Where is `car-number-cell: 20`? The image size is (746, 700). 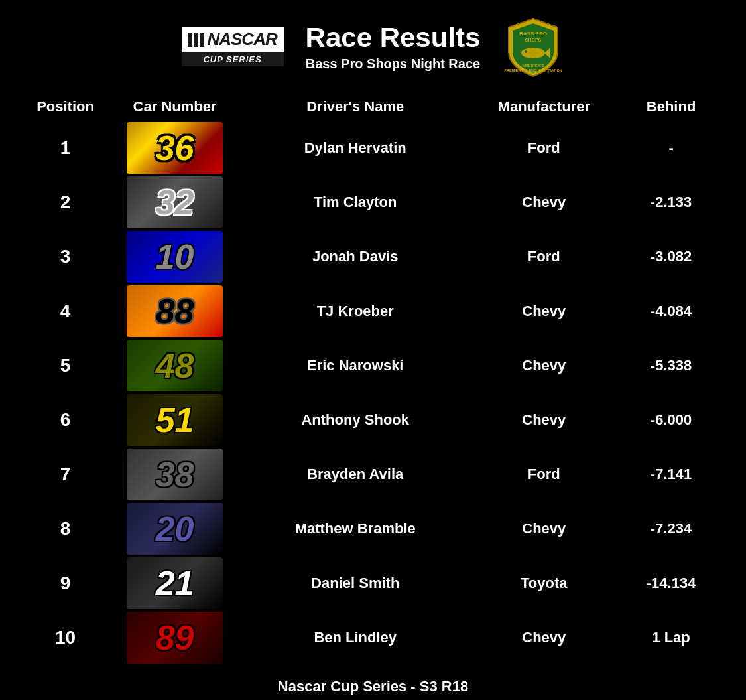 car-number-cell: 20 is located at coordinates (175, 529).